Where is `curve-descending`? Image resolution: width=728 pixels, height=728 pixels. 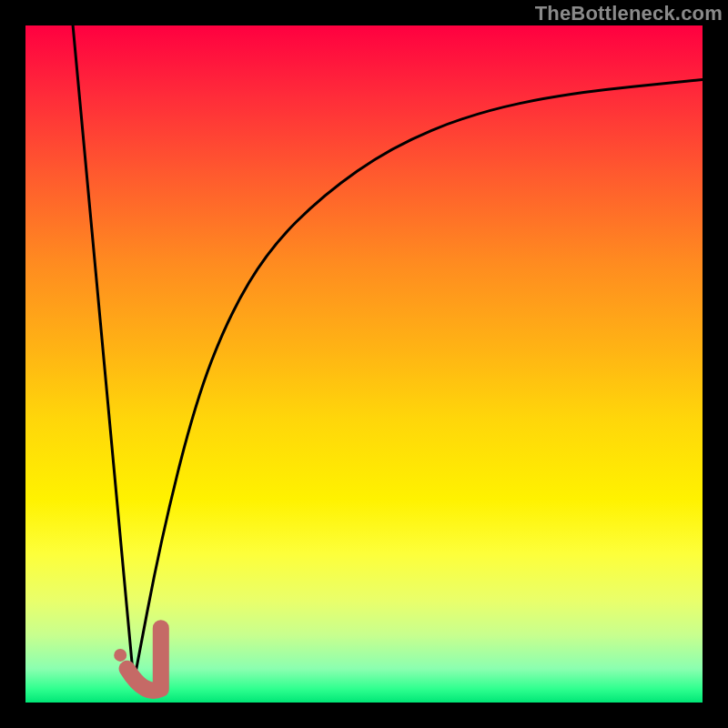
curve-descending is located at coordinates (104, 354).